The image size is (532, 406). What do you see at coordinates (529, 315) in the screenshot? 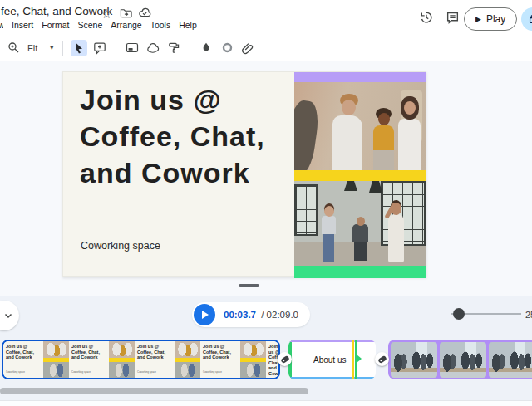
I see `timeline-zoom-value: 25` at bounding box center [529, 315].